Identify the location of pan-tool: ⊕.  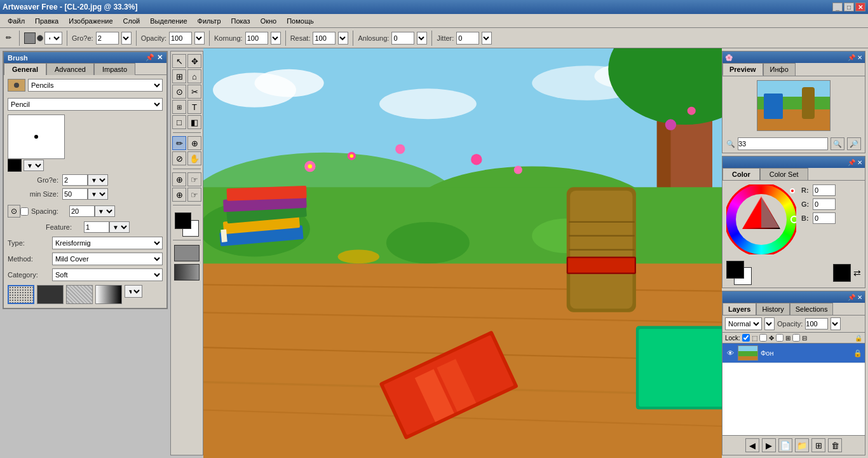
(179, 195).